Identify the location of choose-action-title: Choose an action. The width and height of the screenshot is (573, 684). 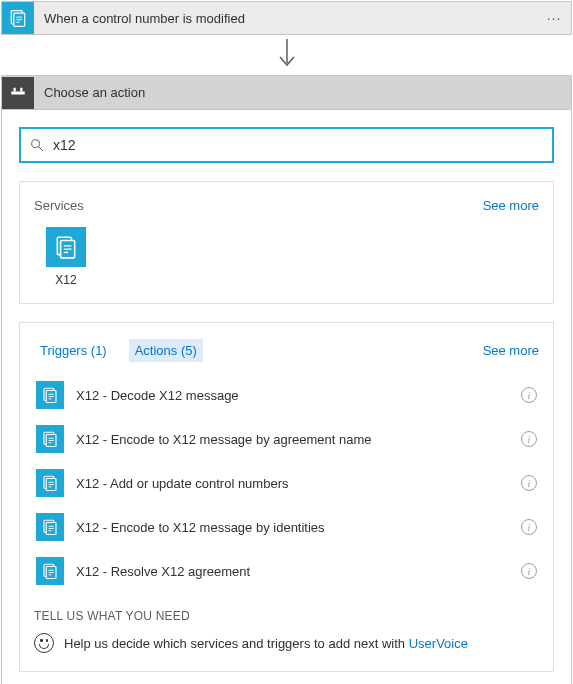
(90, 92).